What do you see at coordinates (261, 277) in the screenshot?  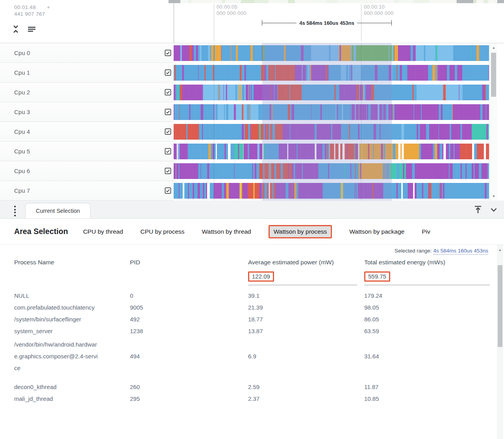 I see `summary-avg-power-annotated: 122.09` at bounding box center [261, 277].